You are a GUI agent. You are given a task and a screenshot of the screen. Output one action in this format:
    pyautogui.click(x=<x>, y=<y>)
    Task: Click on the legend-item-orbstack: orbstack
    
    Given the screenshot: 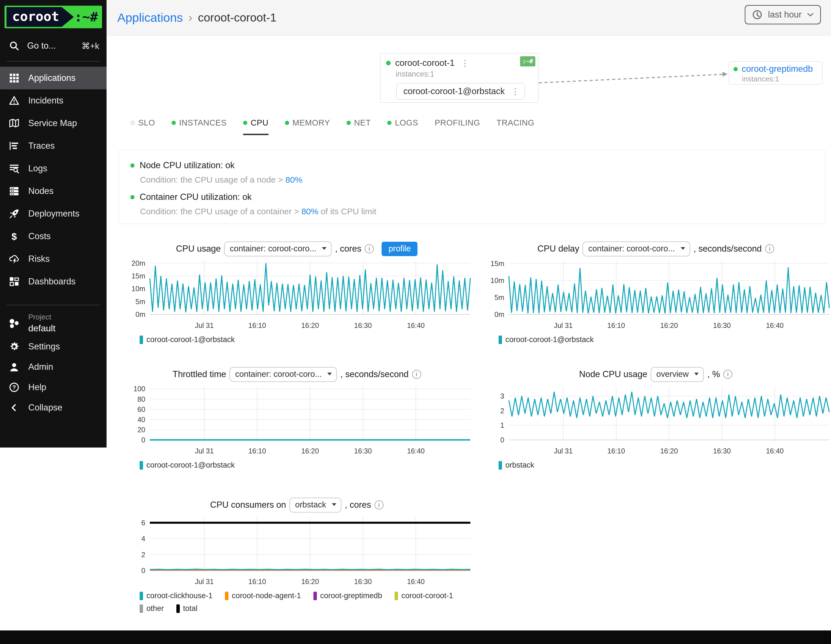 What is the action you would take?
    pyautogui.click(x=516, y=465)
    